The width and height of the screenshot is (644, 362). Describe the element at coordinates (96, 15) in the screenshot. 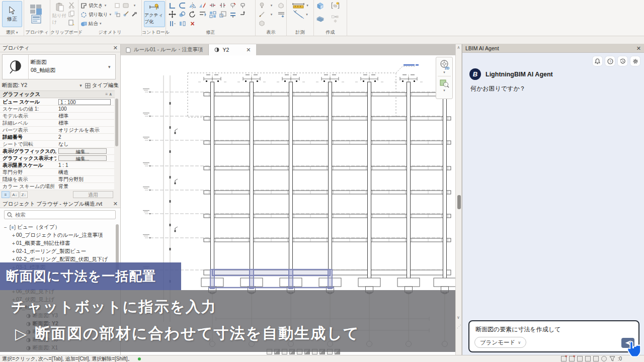

I see `cut-geometry-button: 切り取り▾` at that location.